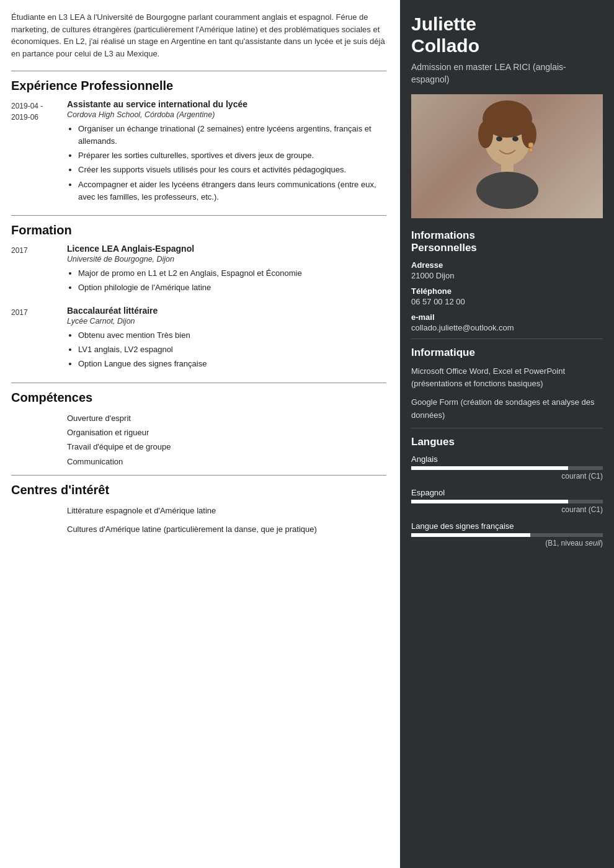  I want to click on experience-title: Expérience Professionnelle, so click(198, 86).